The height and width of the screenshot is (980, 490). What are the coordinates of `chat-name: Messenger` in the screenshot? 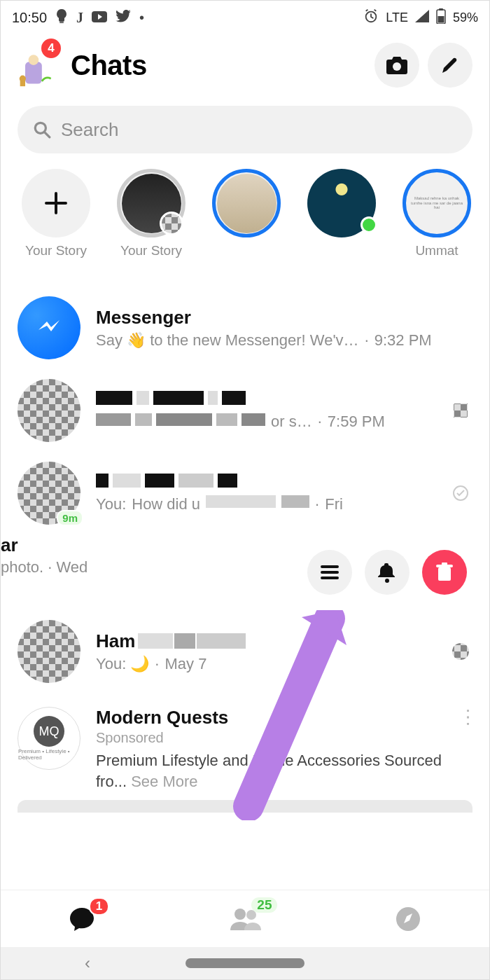 It's located at (284, 318).